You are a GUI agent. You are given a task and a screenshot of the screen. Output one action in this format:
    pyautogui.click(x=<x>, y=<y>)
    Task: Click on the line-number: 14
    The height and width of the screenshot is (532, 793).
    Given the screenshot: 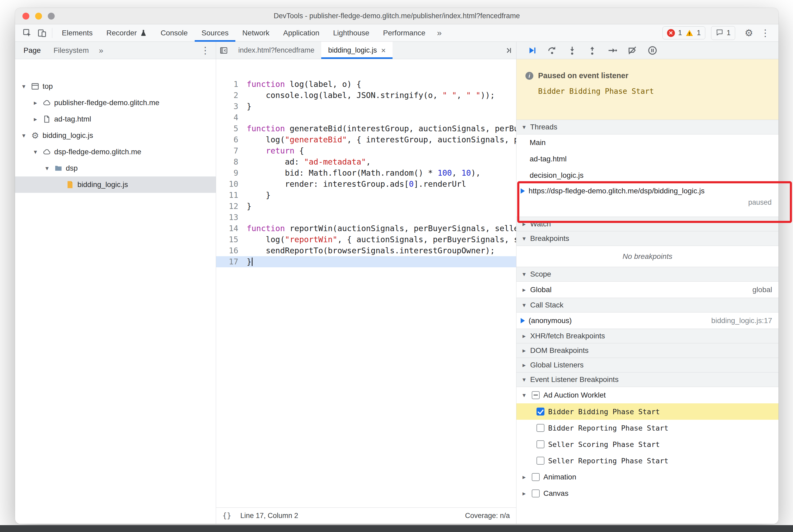 What is the action you would take?
    pyautogui.click(x=231, y=229)
    